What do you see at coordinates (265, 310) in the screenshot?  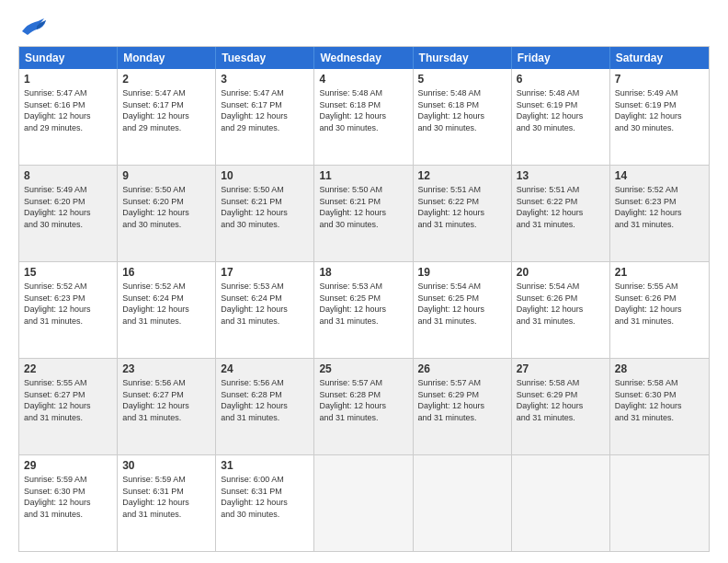 I see `calendar-cell: 17Sunrise: 5:53 AMSunset: 6:24 PMDayligh…` at bounding box center [265, 310].